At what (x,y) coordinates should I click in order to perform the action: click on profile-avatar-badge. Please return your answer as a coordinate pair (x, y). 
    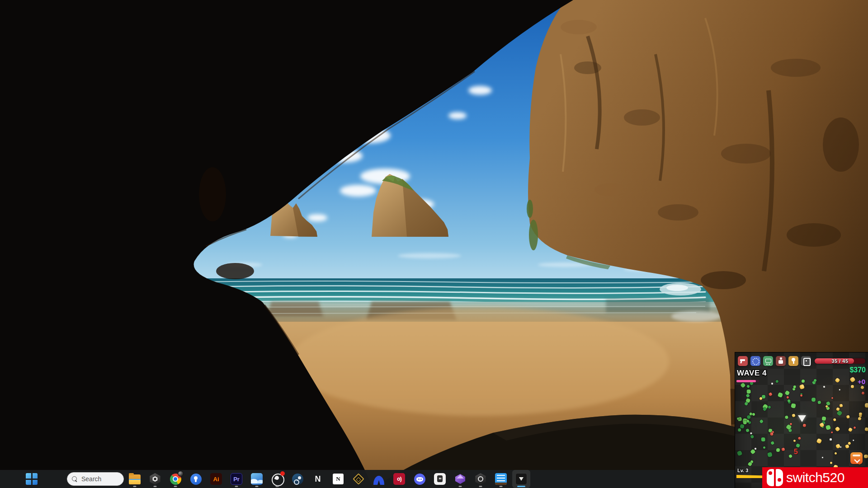
    Looking at the image, I should click on (181, 474).